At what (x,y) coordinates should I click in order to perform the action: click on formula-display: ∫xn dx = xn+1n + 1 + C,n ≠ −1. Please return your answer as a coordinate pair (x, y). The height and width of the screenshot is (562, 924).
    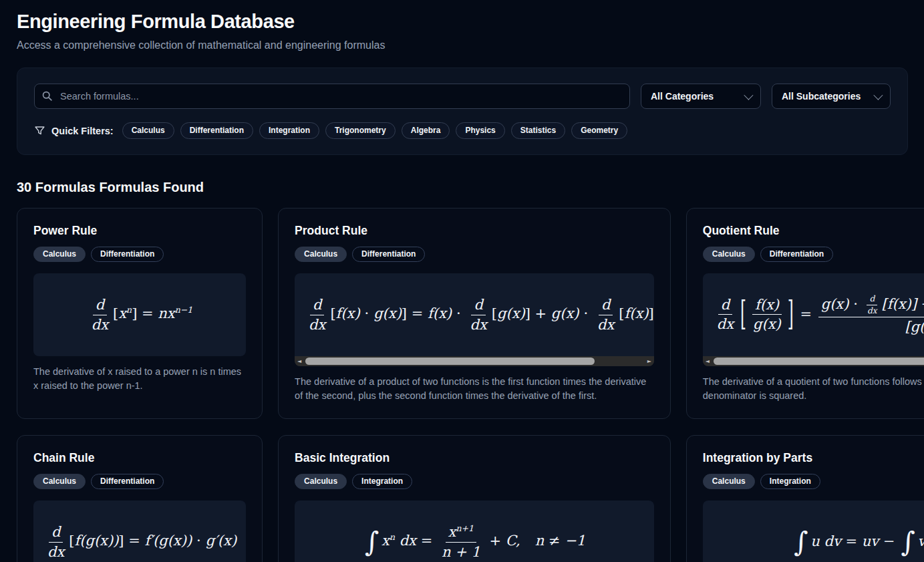
    Looking at the image, I should click on (474, 531).